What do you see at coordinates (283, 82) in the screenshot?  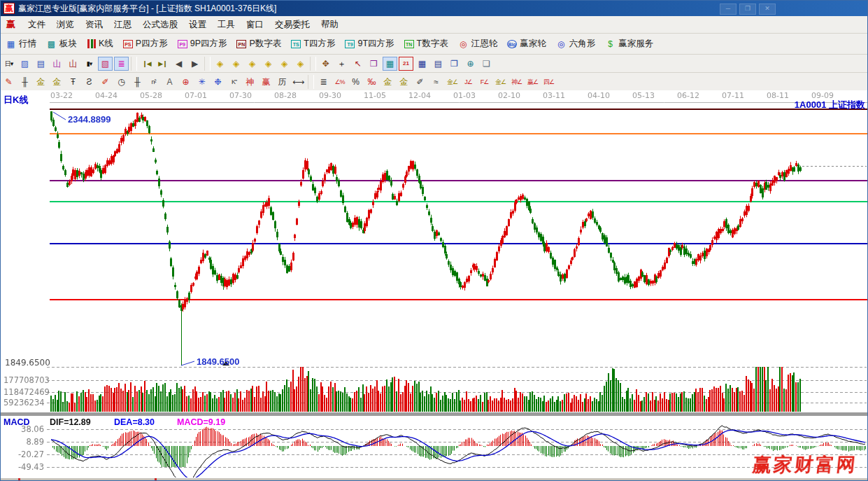 I see `calendar-123-icon: 历` at bounding box center [283, 82].